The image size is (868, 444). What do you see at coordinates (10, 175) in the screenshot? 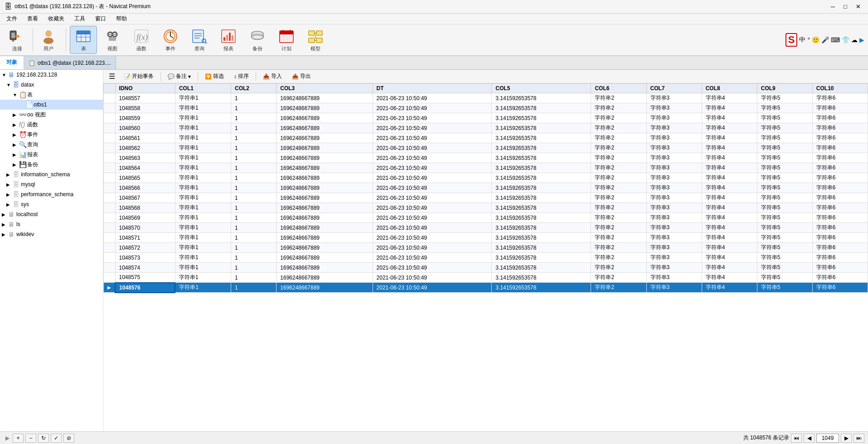
I see `tree-toggle-is: ▶` at bounding box center [10, 175].